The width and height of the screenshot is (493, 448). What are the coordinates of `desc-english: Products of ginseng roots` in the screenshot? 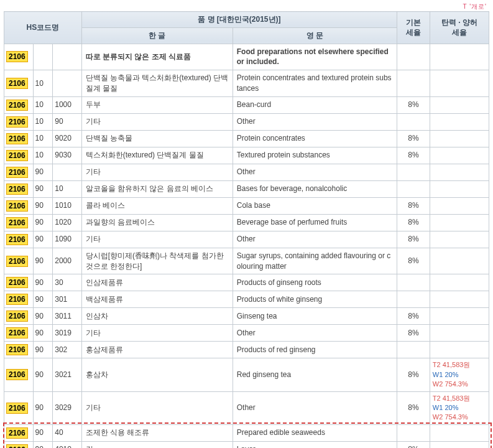 It's located at (315, 282).